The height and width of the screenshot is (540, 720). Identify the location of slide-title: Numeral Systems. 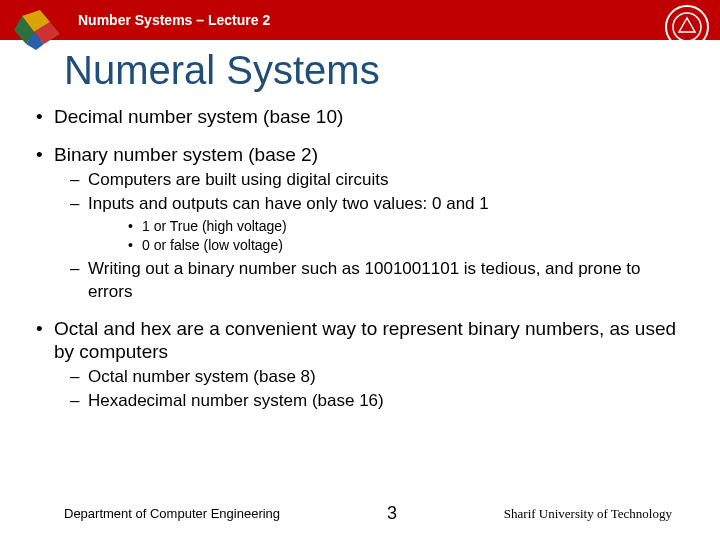
(392, 70).